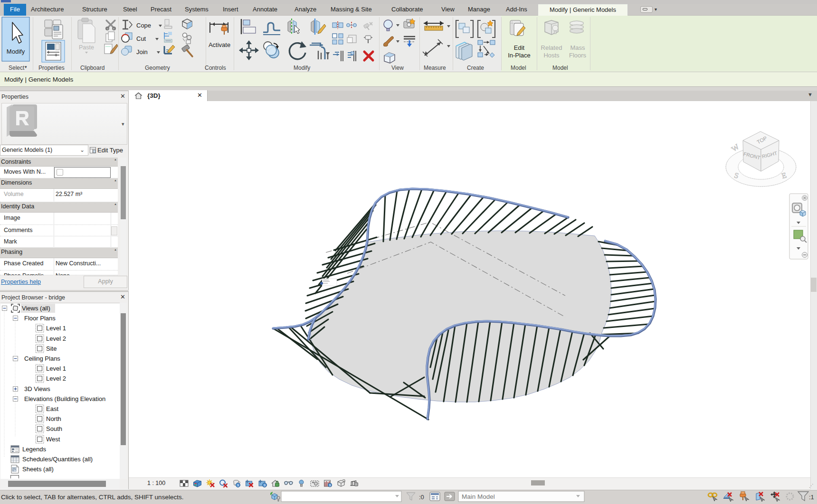 This screenshot has height=504, width=817. What do you see at coordinates (142, 52) in the screenshot?
I see `svg-text: Join` at bounding box center [142, 52].